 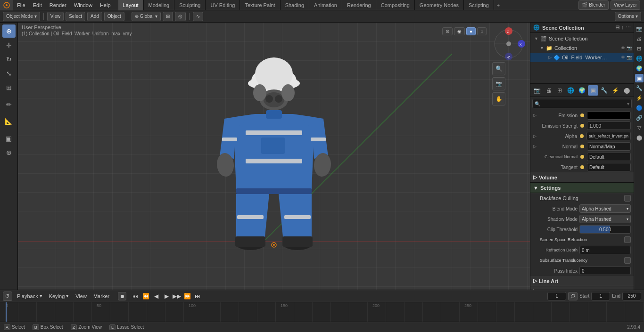 What do you see at coordinates (83, 5) in the screenshot?
I see `menu-window: Window` at bounding box center [83, 5].